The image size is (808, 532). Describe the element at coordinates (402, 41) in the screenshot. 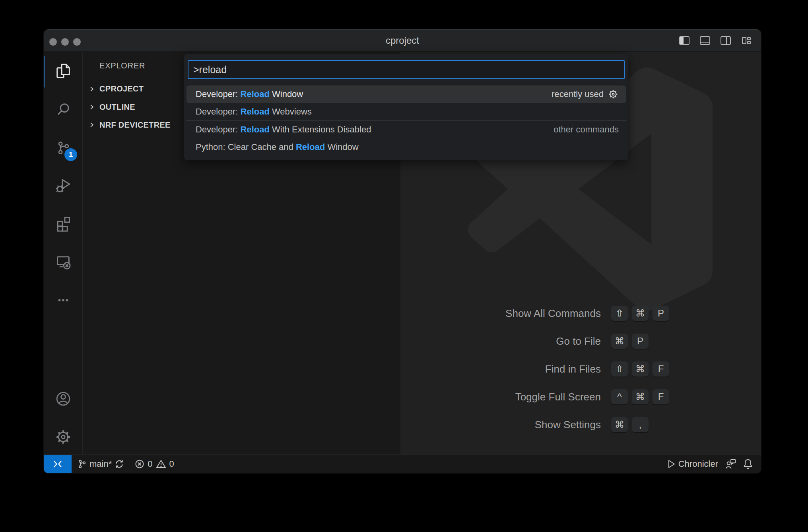

I see `titlebar: cproject` at that location.